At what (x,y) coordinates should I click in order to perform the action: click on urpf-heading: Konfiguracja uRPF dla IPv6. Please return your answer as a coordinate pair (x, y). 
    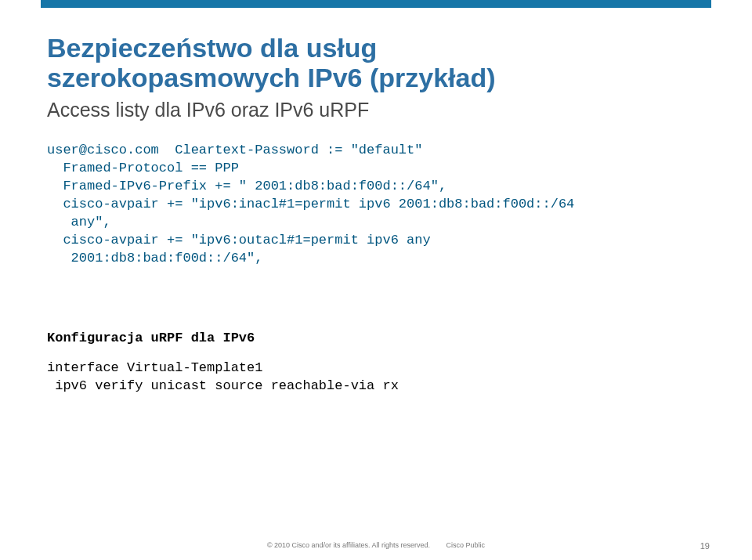
    Looking at the image, I should click on (376, 338).